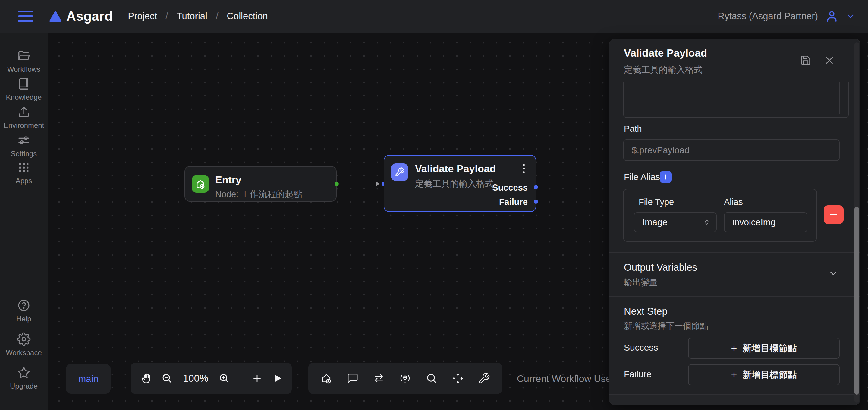  What do you see at coordinates (24, 112) in the screenshot?
I see `upload-icon` at bounding box center [24, 112].